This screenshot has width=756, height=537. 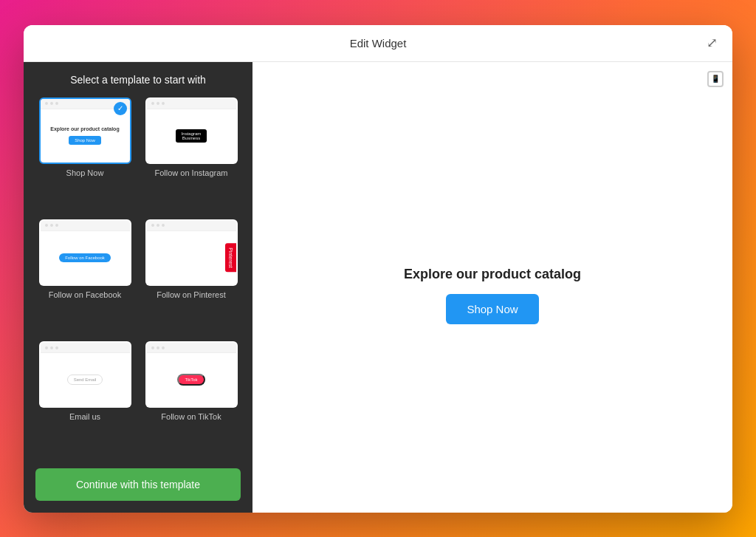 What do you see at coordinates (85, 258) in the screenshot?
I see `mini-btn-facebook: Follow on Facebook` at bounding box center [85, 258].